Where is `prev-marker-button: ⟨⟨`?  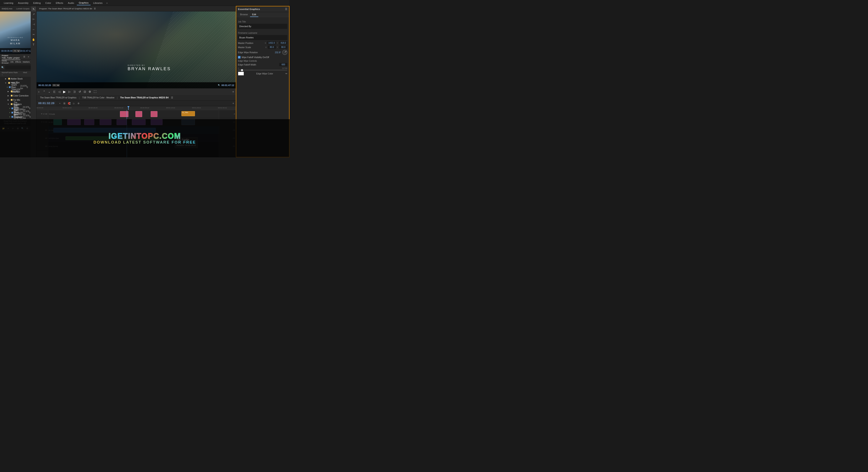
prev-marker-button: ⟨⟨ is located at coordinates (54, 92).